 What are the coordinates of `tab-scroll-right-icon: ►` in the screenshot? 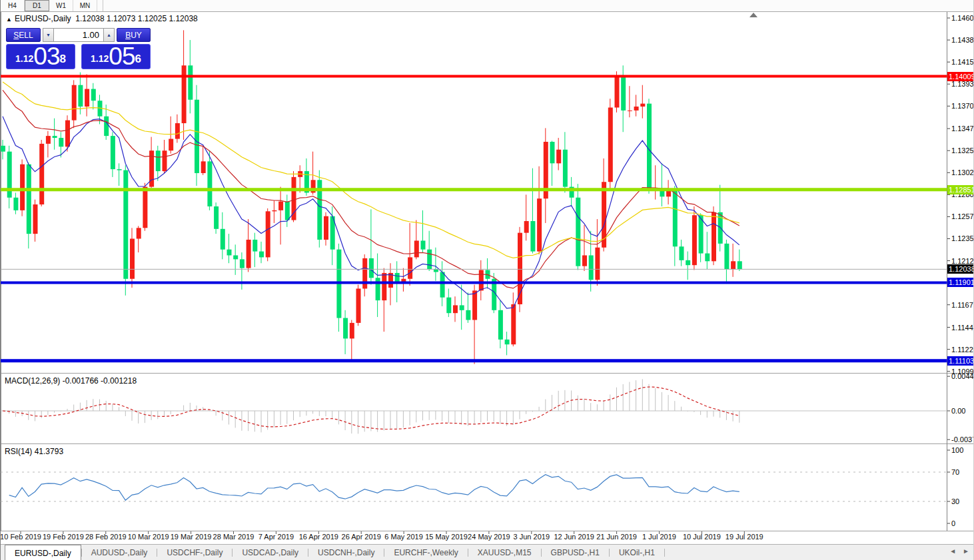 It's located at (966, 551).